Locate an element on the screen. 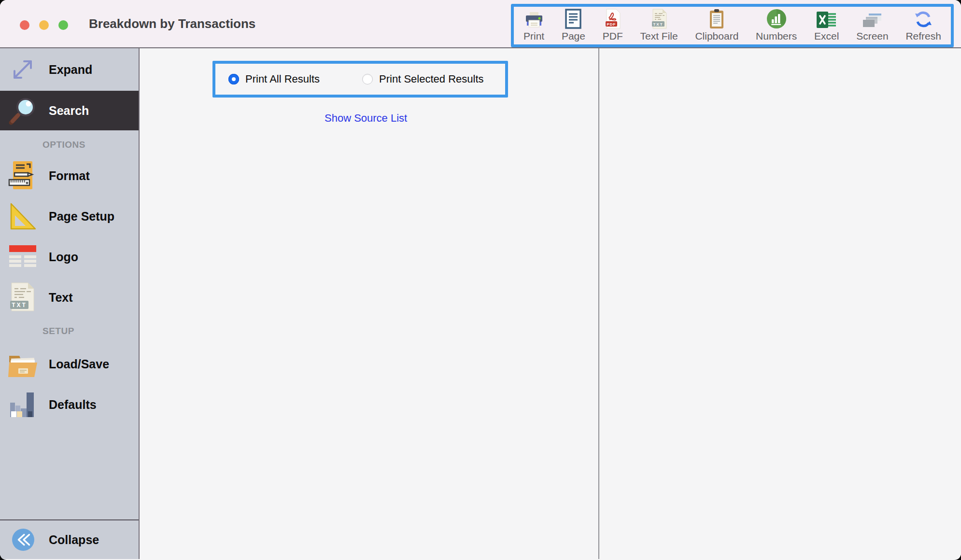 The height and width of the screenshot is (560, 961). radio-unselected-icon is located at coordinates (367, 79).